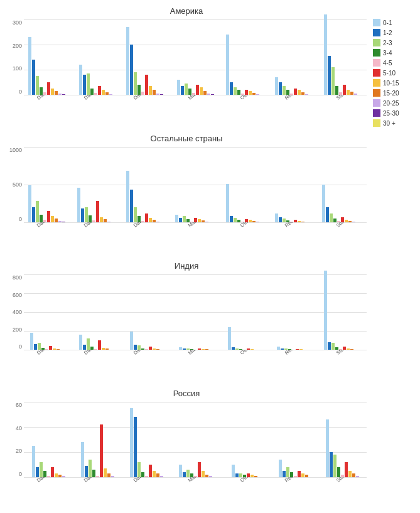  Describe the element at coordinates (294, 480) in the screenshot. I see `group-label-text: Research` at that location.